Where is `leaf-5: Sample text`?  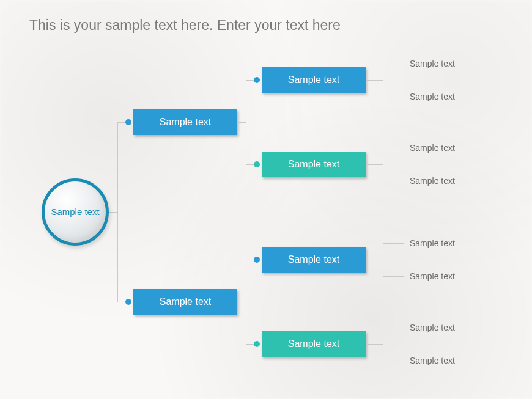 leaf-5: Sample text is located at coordinates (432, 276).